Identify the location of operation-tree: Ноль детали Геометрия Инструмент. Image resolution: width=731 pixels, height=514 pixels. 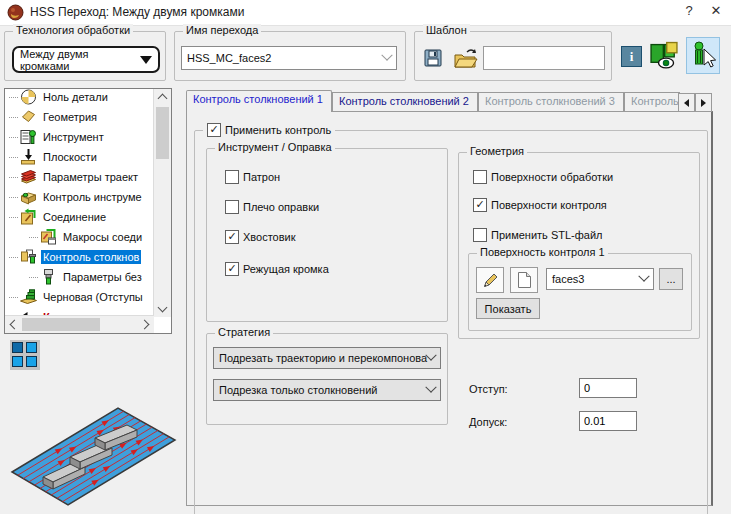
(80, 202).